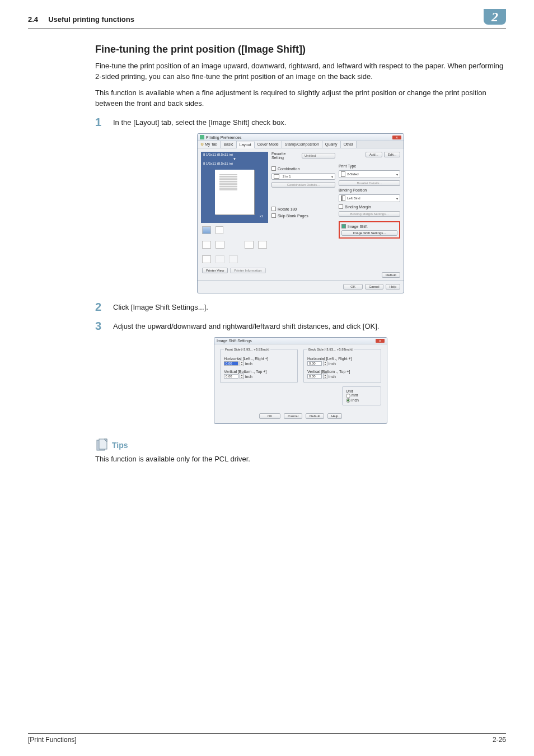  What do you see at coordinates (349, 144) in the screenshot?
I see `tab-other: Other` at bounding box center [349, 144].